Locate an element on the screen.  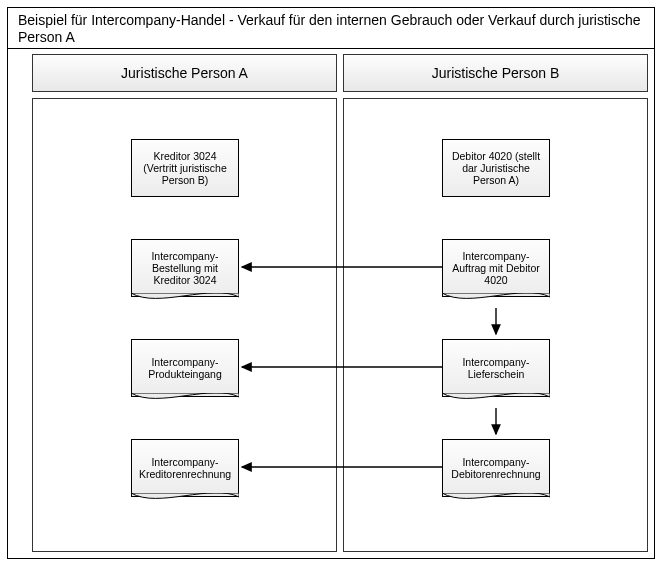
node-a-produkteingang: Intercompany-Produkteingang is located at coordinates (185, 368).